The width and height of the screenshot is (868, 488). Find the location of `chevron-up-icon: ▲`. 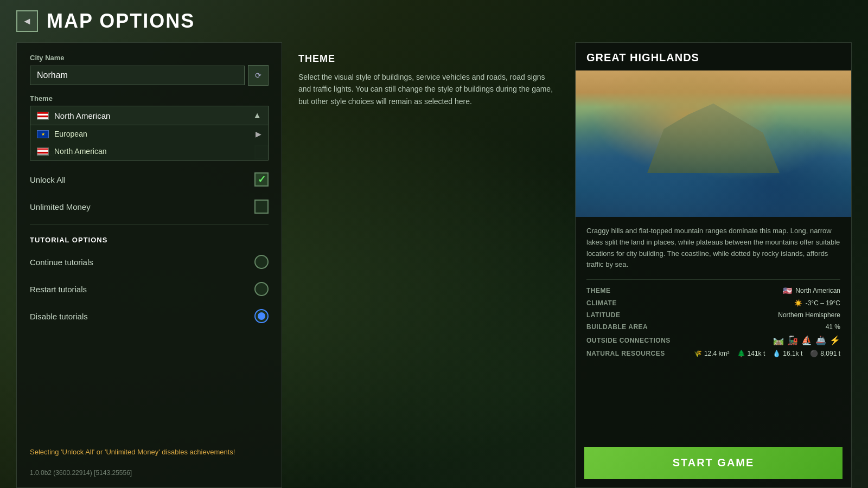

chevron-up-icon: ▲ is located at coordinates (257, 115).